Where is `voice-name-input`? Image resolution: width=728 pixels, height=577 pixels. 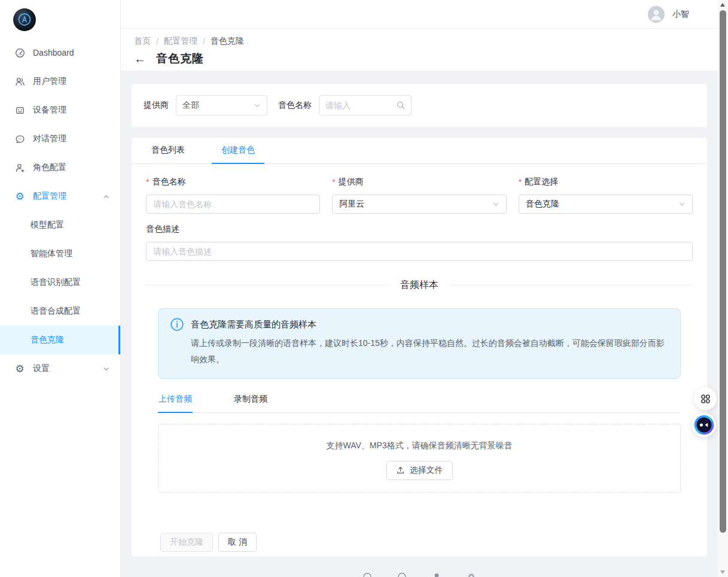
voice-name-input is located at coordinates (233, 204).